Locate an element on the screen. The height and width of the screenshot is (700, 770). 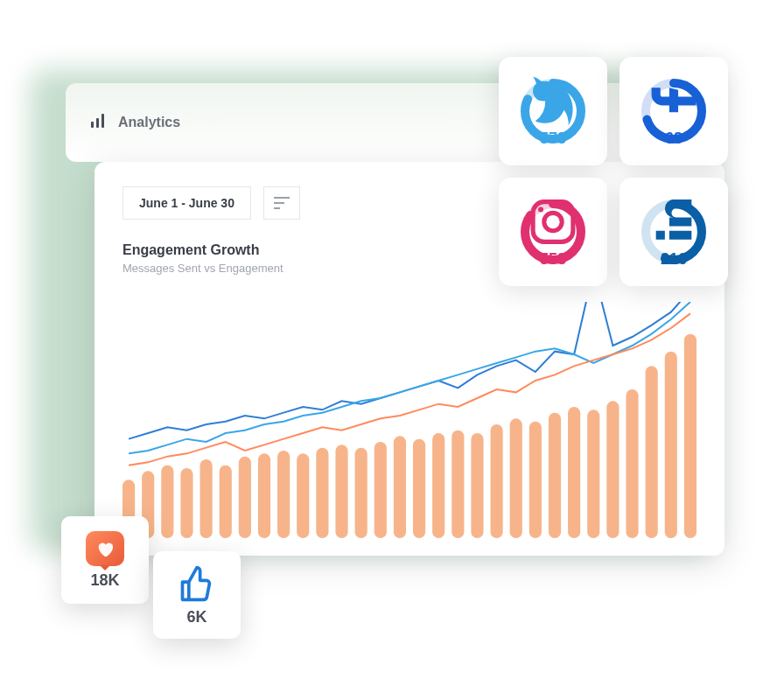
social-stats-grid: 573 68 558 216 is located at coordinates (613, 172).